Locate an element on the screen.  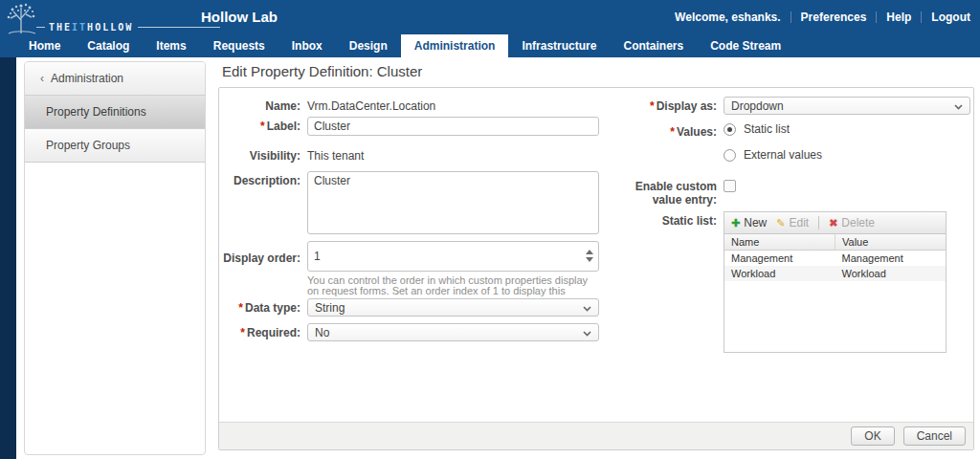
app-title: Hollow Lab is located at coordinates (239, 17).